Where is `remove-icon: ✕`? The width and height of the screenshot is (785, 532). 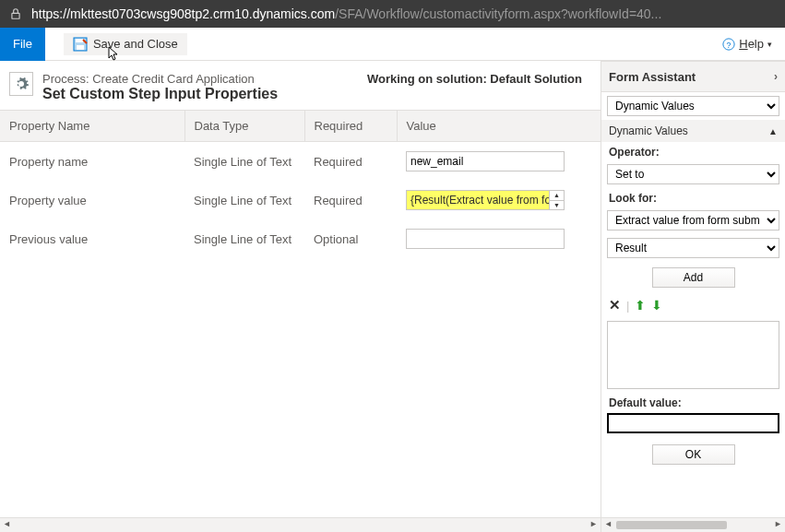 remove-icon: ✕ is located at coordinates (614, 305).